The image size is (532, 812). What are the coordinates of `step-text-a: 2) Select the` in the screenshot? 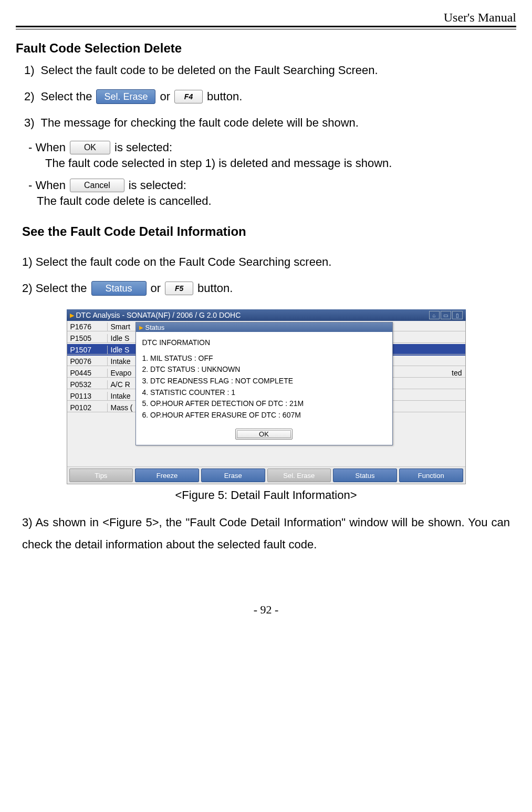 It's located at (55, 288).